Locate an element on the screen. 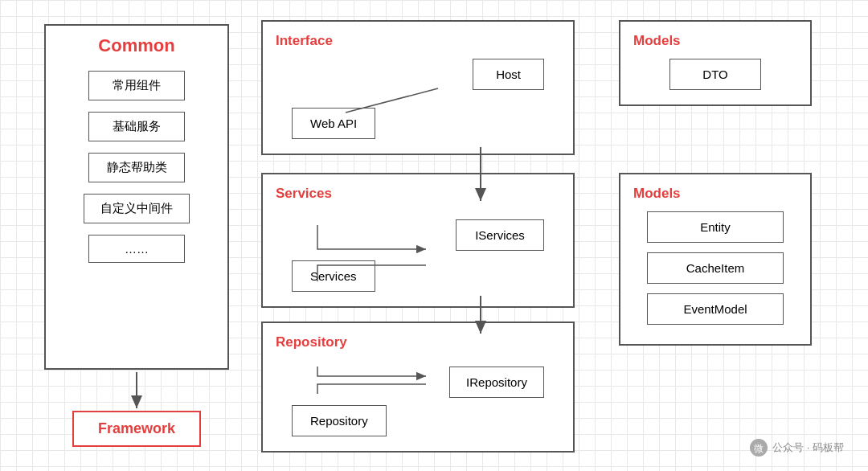  common-item-3: 自定义中间件 is located at coordinates (137, 209).